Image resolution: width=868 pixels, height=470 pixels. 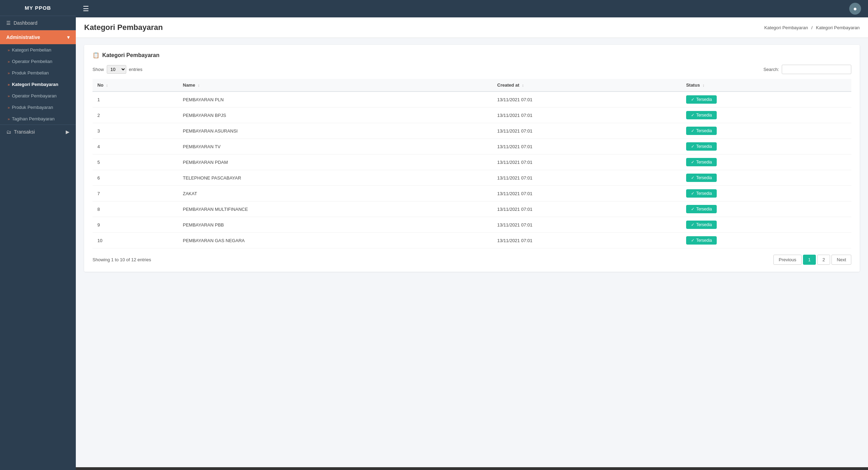 What do you see at coordinates (135, 147) in the screenshot?
I see `cell-no: 4` at bounding box center [135, 147].